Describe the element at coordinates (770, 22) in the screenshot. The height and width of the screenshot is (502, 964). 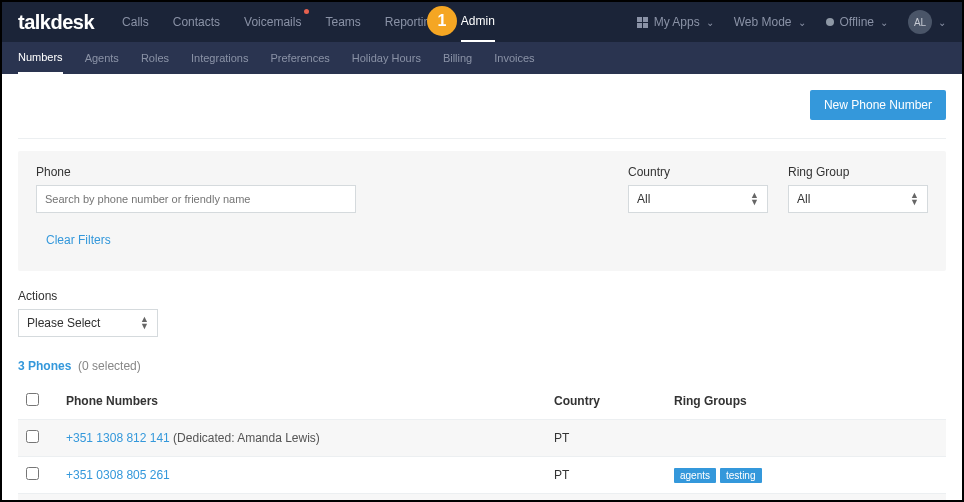
I see `webmode-menu: Web Mode ⌄` at that location.